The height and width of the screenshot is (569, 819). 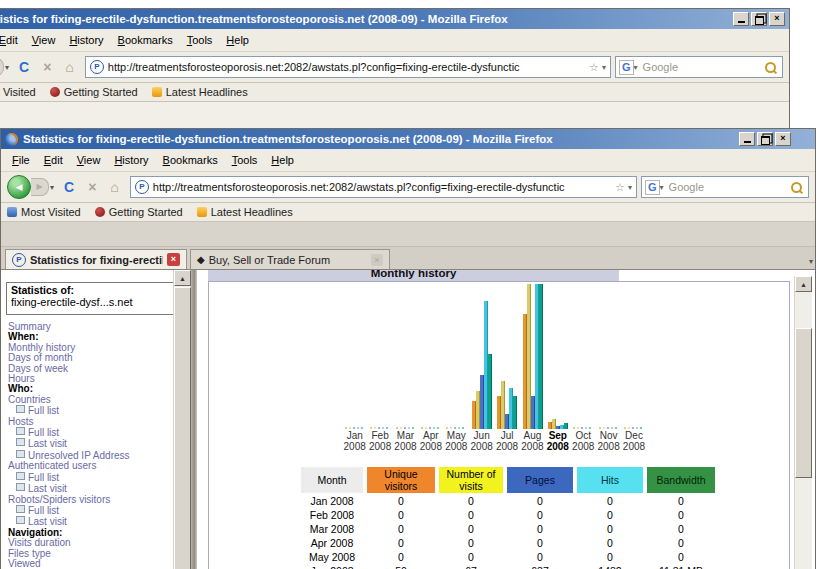 What do you see at coordinates (508, 556) in the screenshot?
I see `table-row: May 200800000` at bounding box center [508, 556].